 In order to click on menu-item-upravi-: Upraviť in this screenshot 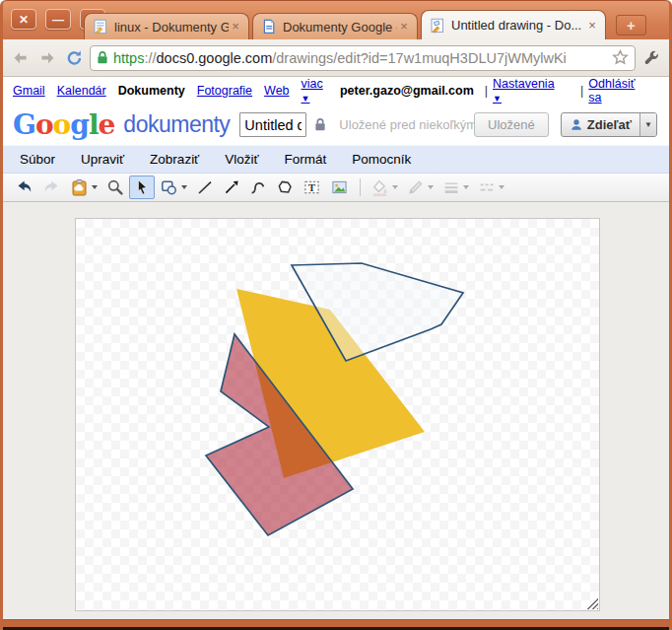, I will do `click(102, 160)`.